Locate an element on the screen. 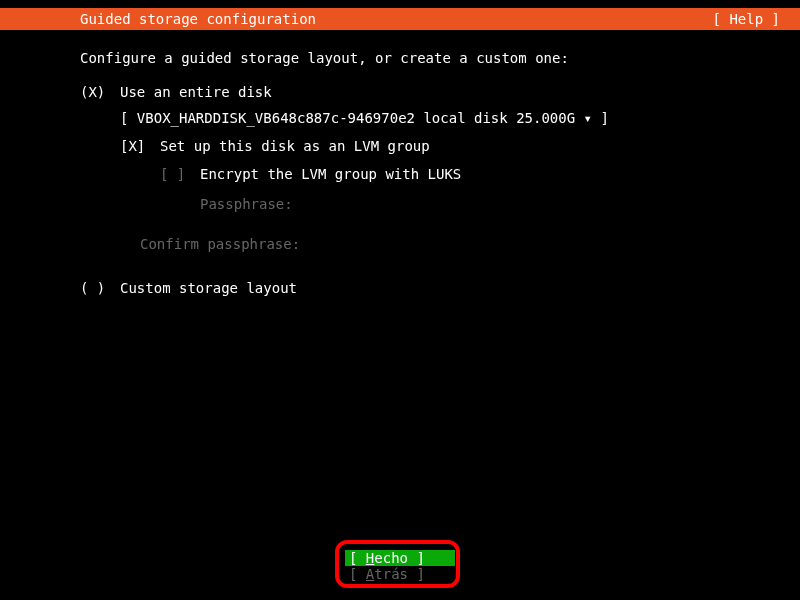  done-button-text: echo is located at coordinates (391, 558).